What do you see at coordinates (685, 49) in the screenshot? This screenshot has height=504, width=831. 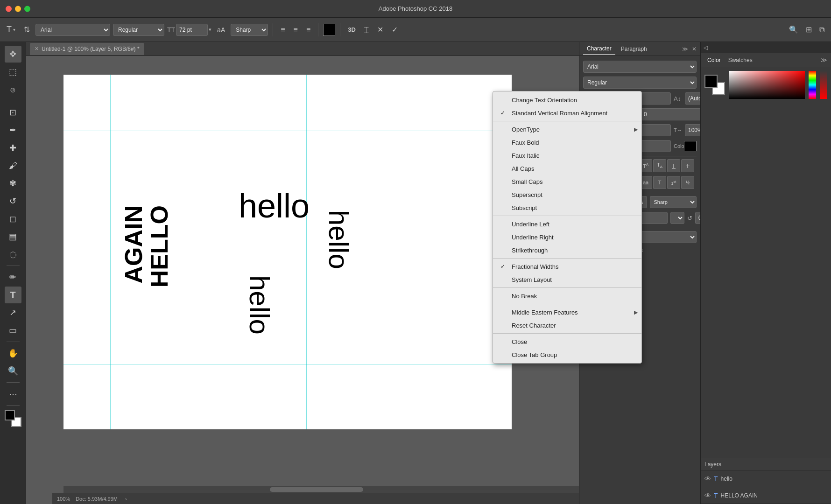 I see `panel-more-button: ≫` at bounding box center [685, 49].